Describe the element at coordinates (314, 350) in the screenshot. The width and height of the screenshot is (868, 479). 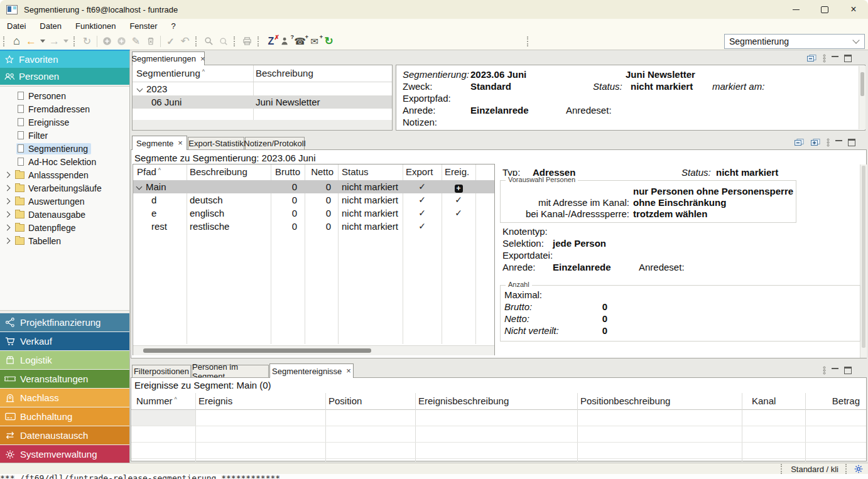
I see `horizontal-scrollbar` at that location.